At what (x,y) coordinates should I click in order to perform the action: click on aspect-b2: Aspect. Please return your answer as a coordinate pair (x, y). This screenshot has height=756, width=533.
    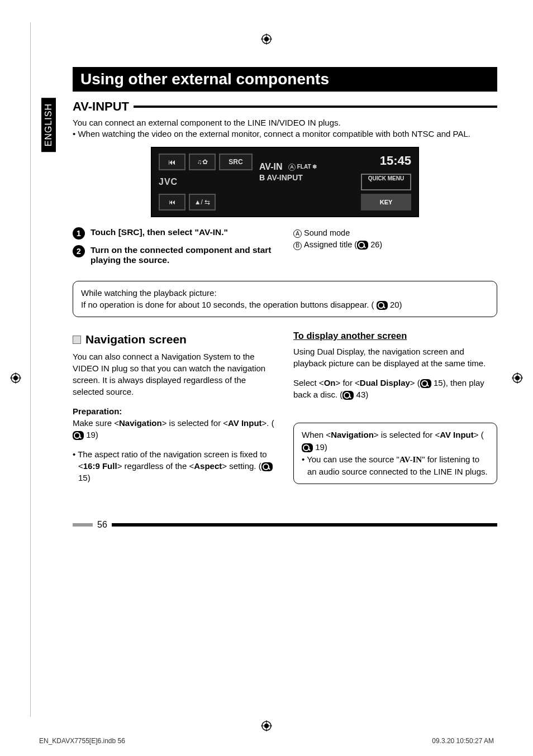
    Looking at the image, I should click on (208, 466).